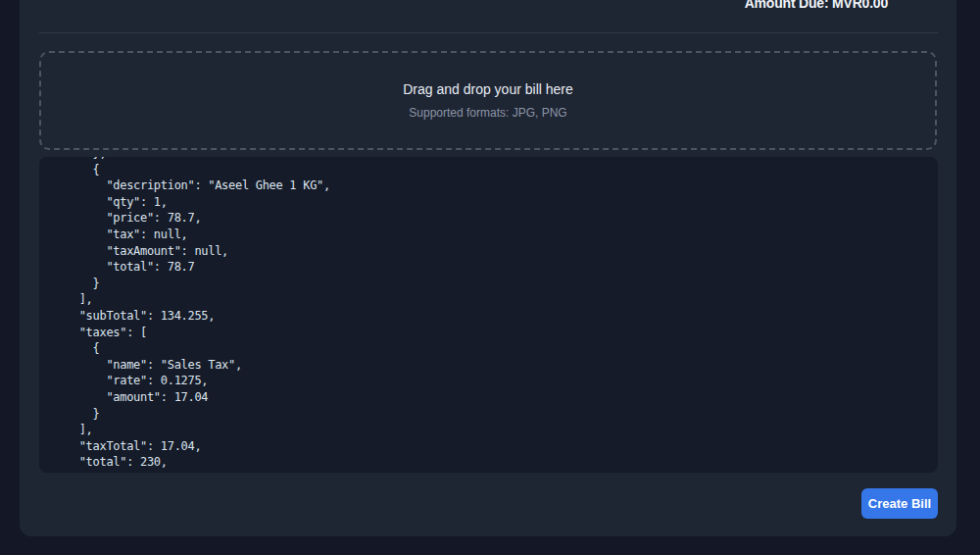 The height and width of the screenshot is (555, 980). What do you see at coordinates (488, 89) in the screenshot?
I see `dropzone-title: Drag and drop your bill here` at bounding box center [488, 89].